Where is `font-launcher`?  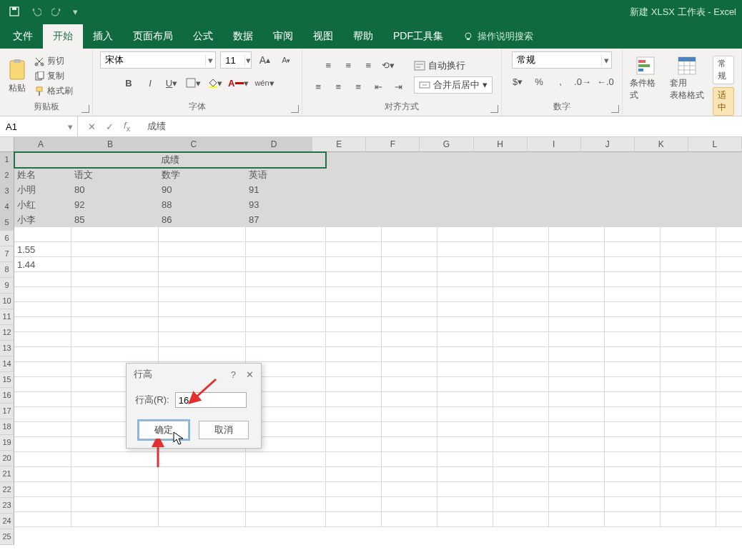 font-launcher is located at coordinates (295, 109).